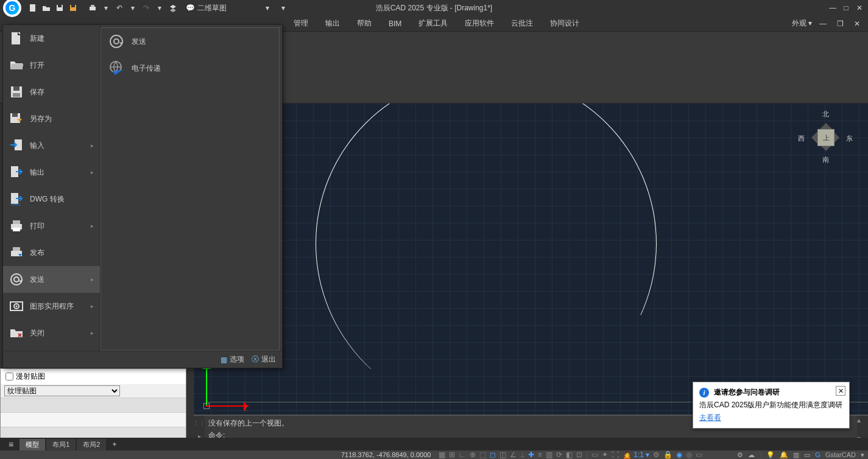  What do you see at coordinates (91, 444) in the screenshot?
I see `layout2-tab: 布局2` at bounding box center [91, 444].